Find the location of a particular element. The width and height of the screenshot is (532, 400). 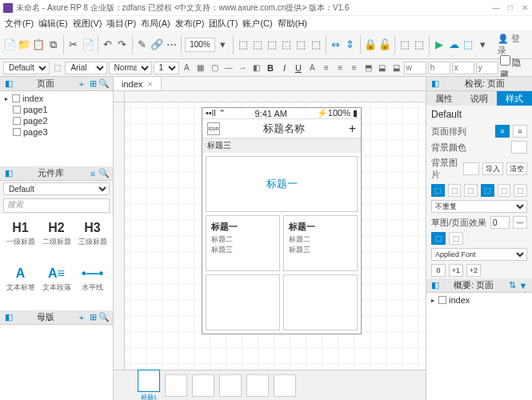

menu-project: 项目(P) is located at coordinates (122, 24).